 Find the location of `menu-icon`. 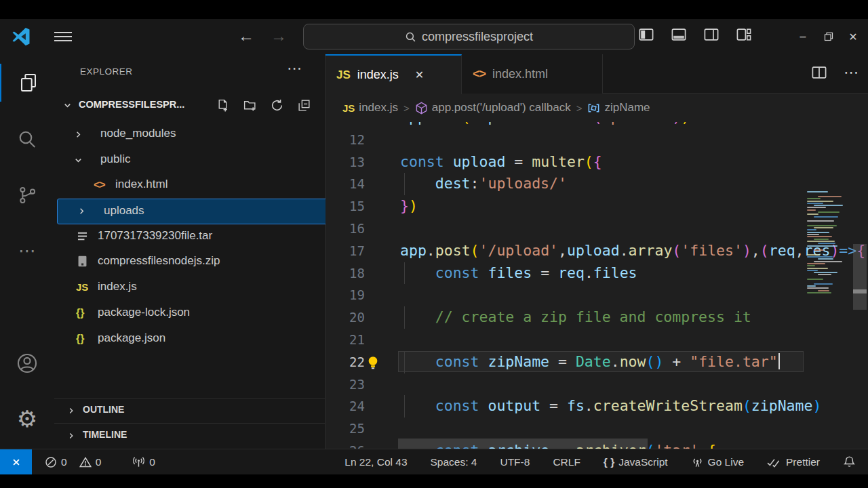

menu-icon is located at coordinates (63, 37).